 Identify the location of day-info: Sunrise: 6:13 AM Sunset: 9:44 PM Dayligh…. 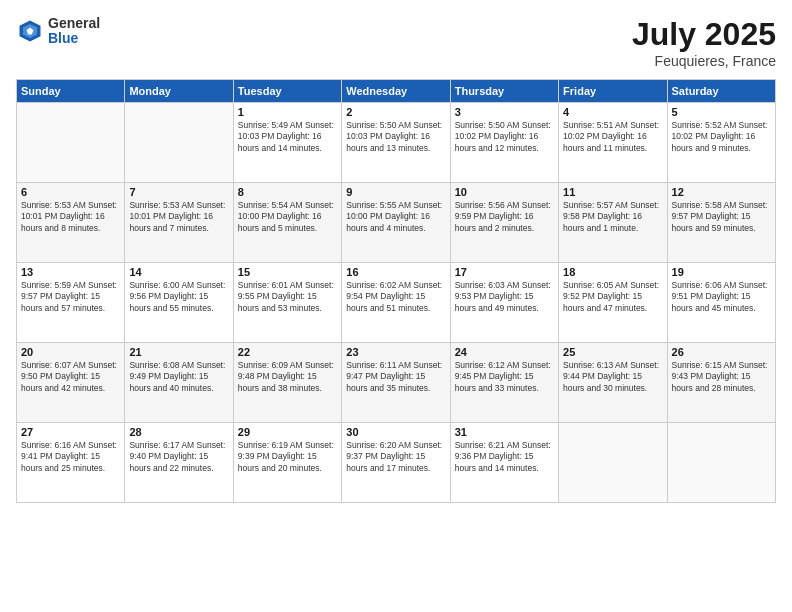
(612, 377).